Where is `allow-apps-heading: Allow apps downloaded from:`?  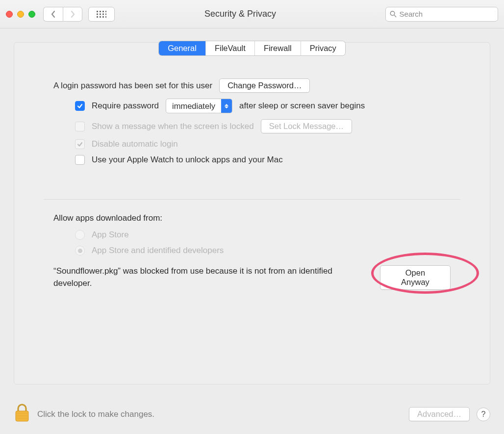
allow-apps-heading: Allow apps downloaded from: is located at coordinates (252, 218).